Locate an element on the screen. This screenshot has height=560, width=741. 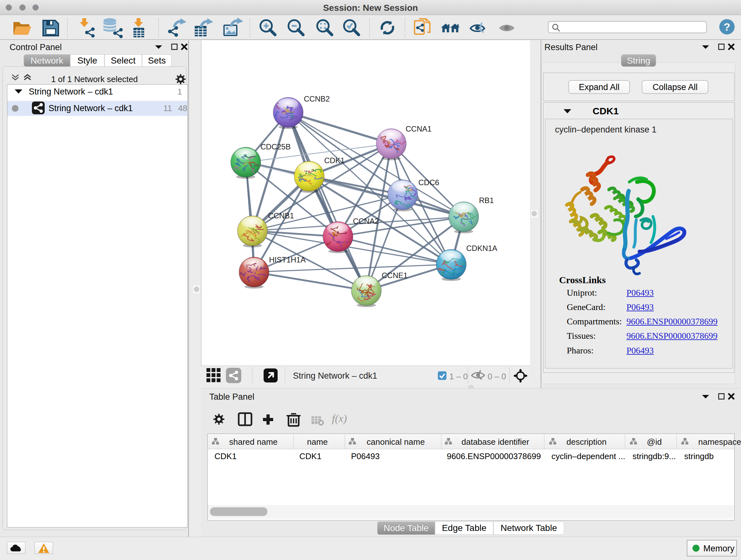
svg-text: HIST1H1A is located at coordinates (287, 260).